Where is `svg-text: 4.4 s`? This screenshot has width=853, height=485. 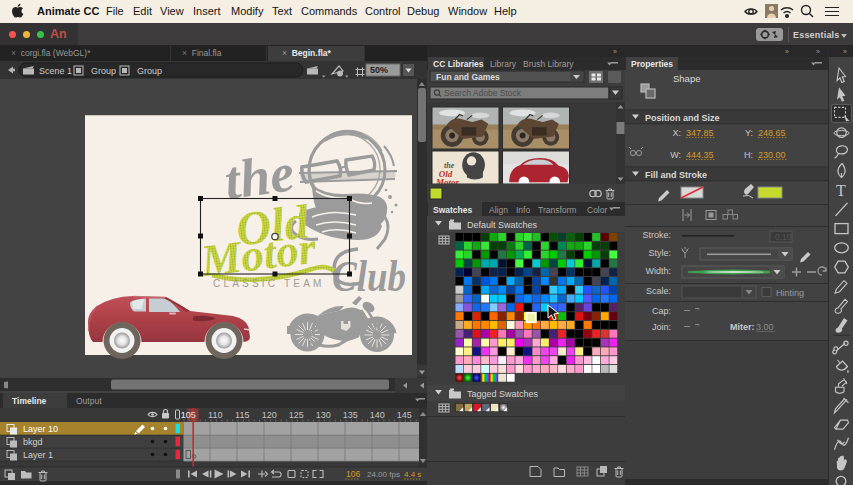
svg-text: 4.4 s is located at coordinates (412, 474).